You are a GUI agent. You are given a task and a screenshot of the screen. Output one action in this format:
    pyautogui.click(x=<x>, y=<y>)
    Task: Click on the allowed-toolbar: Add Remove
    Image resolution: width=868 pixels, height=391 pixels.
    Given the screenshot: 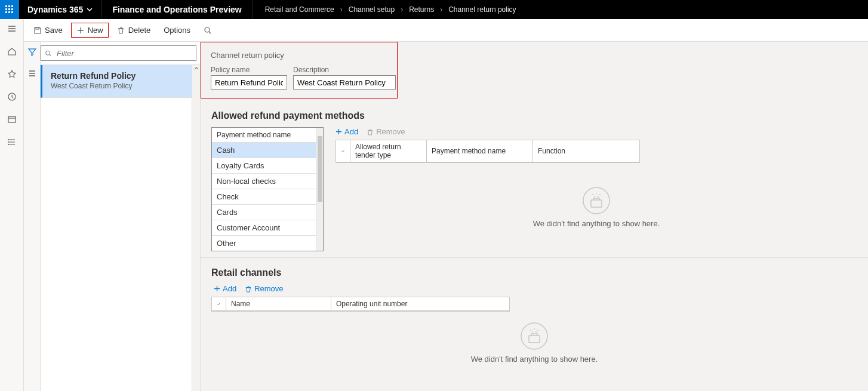 What is the action you would take?
    pyautogui.click(x=596, y=131)
    